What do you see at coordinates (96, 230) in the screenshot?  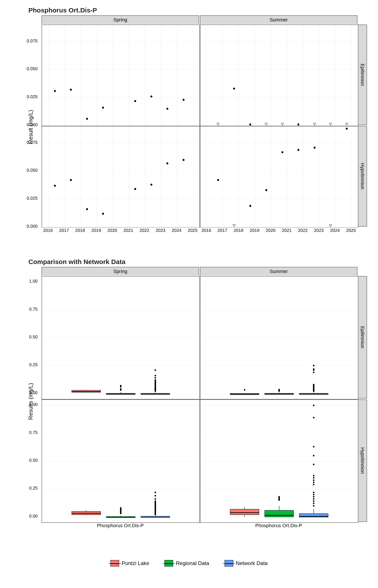 I see `x-tick-label: 2019` at bounding box center [96, 230].